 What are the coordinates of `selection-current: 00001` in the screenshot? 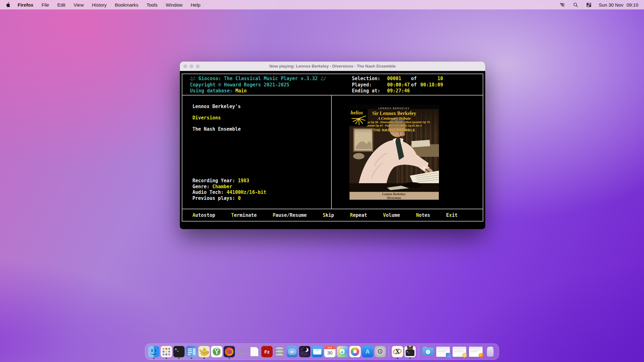 It's located at (399, 79).